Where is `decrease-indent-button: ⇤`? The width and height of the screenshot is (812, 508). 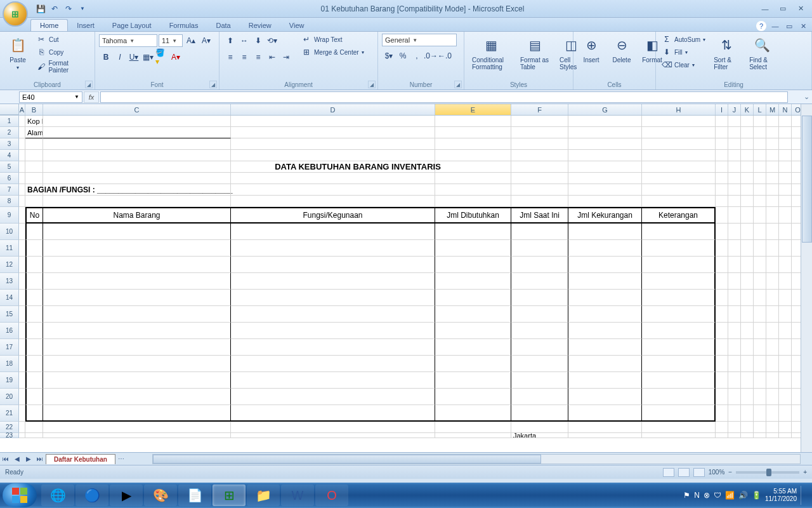 decrease-indent-button: ⇤ is located at coordinates (272, 57).